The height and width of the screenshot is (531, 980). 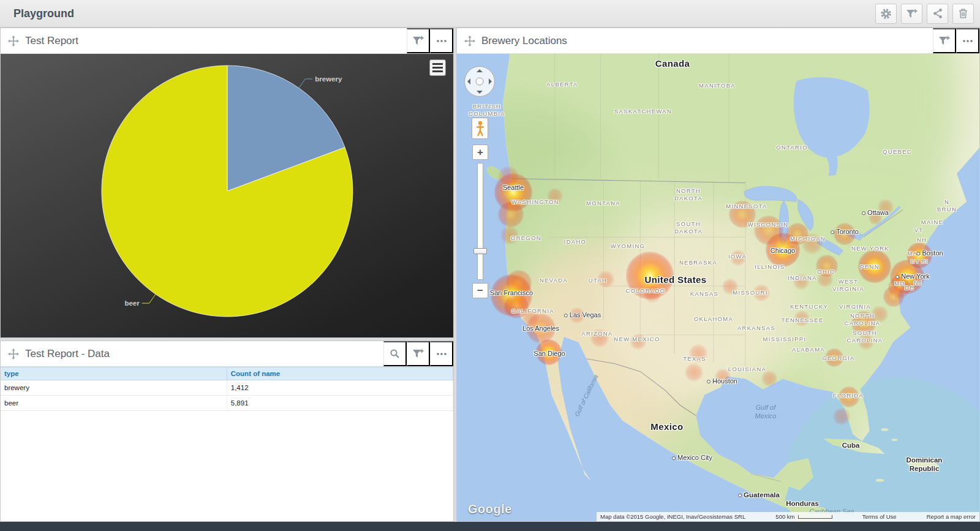 I want to click on column-header-type: type, so click(x=114, y=374).